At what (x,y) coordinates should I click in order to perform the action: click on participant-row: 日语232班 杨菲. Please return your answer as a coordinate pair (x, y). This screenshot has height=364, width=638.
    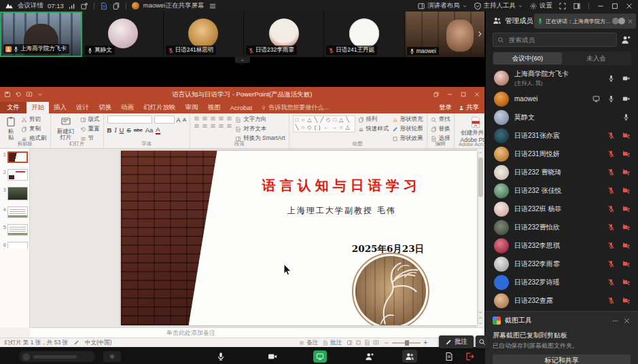
    Looking at the image, I should click on (562, 209).